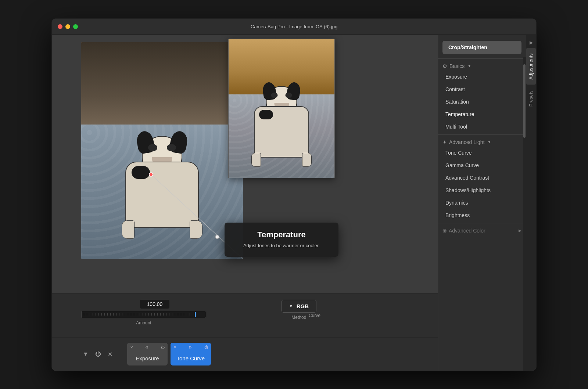 Image resolution: width=588 pixels, height=389 pixels. Describe the element at coordinates (299, 310) in the screenshot. I see `method-control: ▼ RGB Method` at that location.